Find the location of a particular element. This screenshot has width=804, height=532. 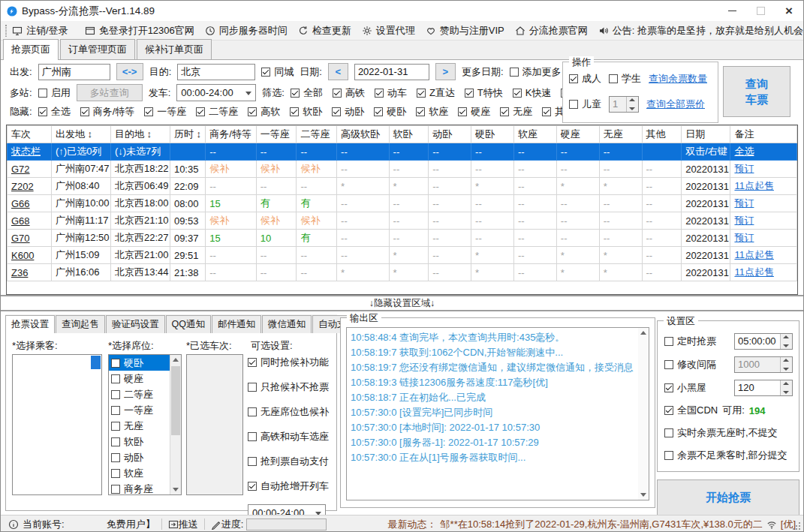

hide-option-2-box is located at coordinates (149, 112).